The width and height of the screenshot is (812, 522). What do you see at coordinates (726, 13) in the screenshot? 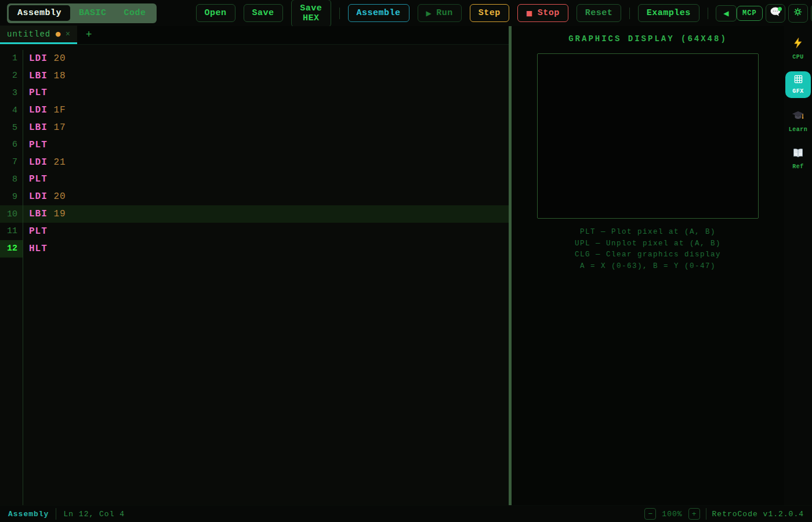
I see `chevron-left-icon: ◀` at bounding box center [726, 13].